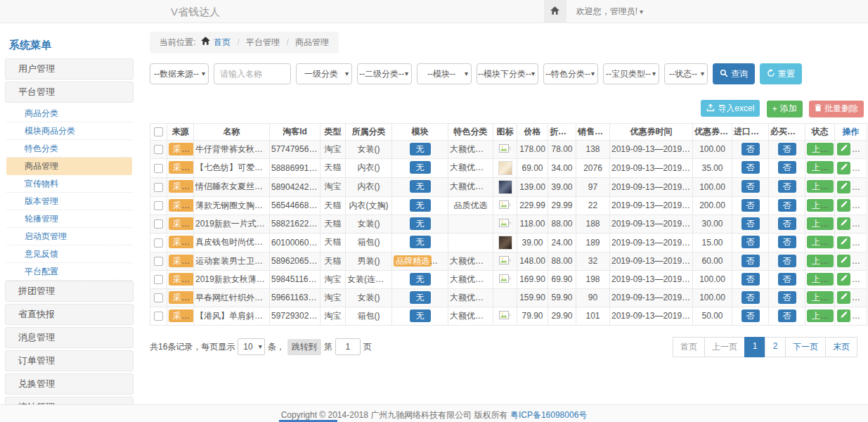 The height and width of the screenshot is (422, 868). I want to click on sidebar-item-13: 省直快报, so click(69, 314).